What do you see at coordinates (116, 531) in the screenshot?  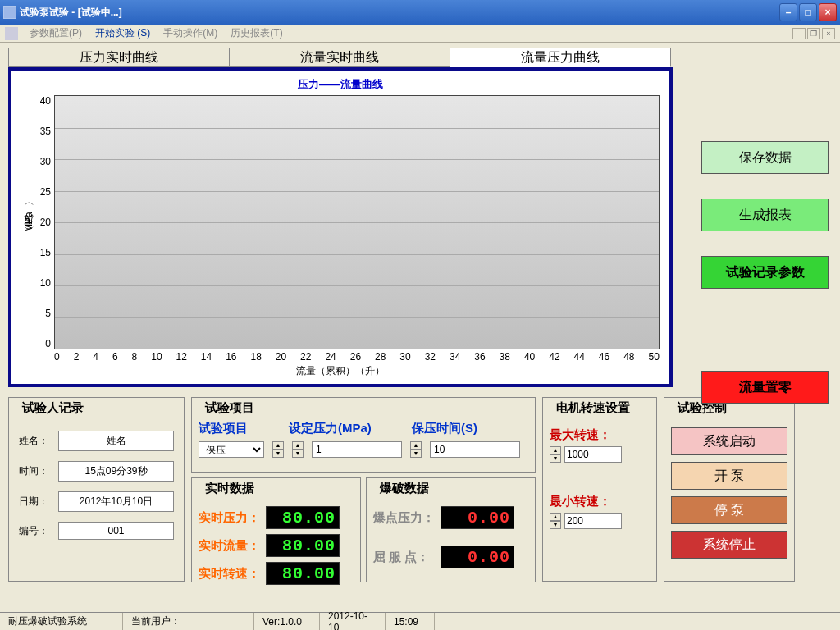 I see `id-value: 001` at bounding box center [116, 531].